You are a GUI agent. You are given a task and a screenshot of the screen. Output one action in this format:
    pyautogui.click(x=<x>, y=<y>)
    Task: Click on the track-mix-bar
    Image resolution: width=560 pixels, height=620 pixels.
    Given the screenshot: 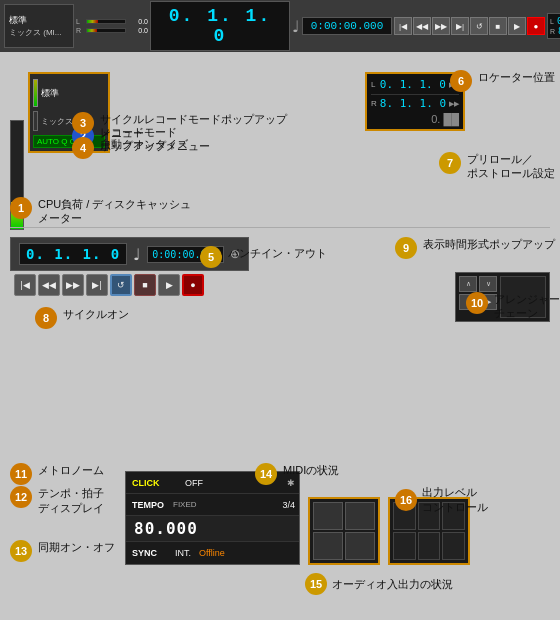 What is the action you would take?
    pyautogui.click(x=36, y=121)
    